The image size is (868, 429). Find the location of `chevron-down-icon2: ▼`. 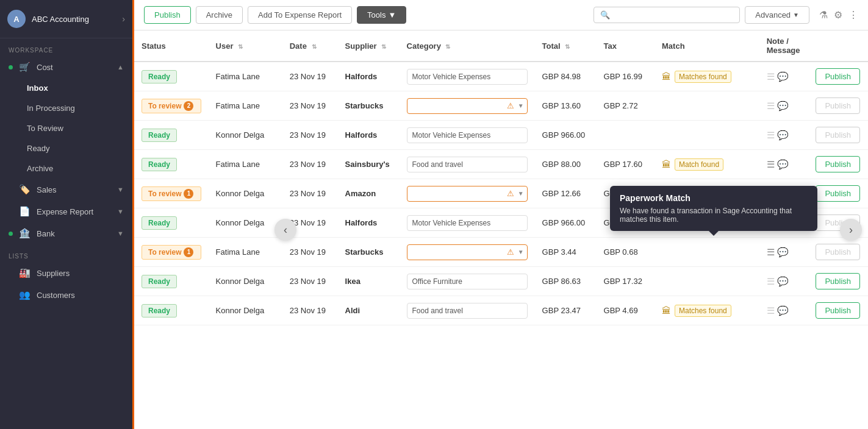

chevron-down-icon2: ▼ is located at coordinates (121, 211).